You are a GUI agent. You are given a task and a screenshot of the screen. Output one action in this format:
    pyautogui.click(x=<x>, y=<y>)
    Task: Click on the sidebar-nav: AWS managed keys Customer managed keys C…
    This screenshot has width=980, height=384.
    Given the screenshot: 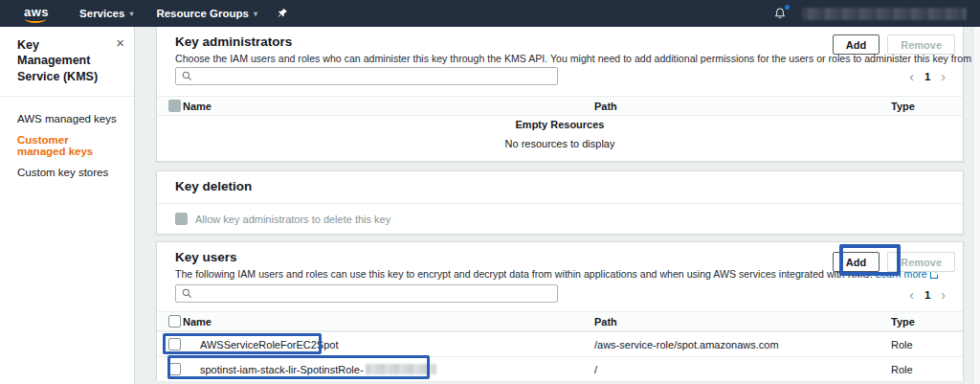 What is the action you would take?
    pyautogui.click(x=67, y=146)
    